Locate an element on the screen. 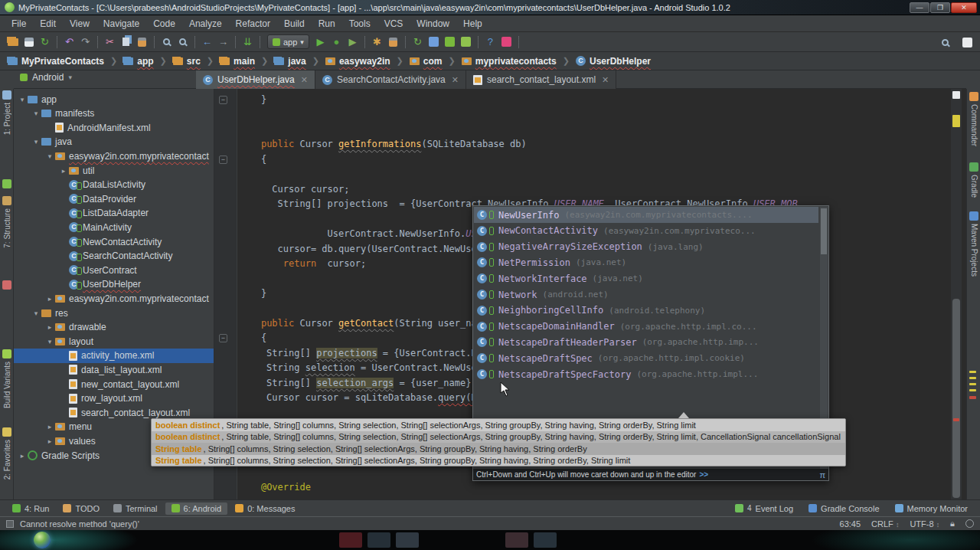 Image resolution: width=980 pixels, height=550 pixels. tool-button-gradle: Gradle is located at coordinates (974, 180).